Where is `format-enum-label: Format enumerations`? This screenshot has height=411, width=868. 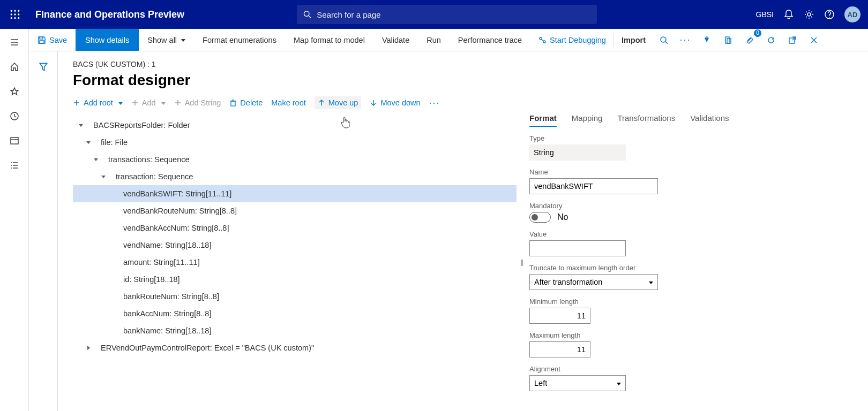
format-enum-label: Format enumerations is located at coordinates (240, 40).